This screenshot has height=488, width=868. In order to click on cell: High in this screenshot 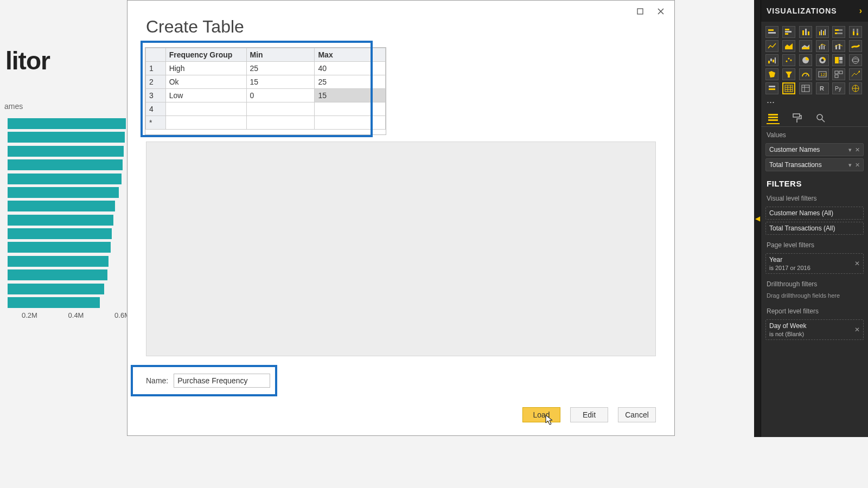, I will do `click(206, 68)`.